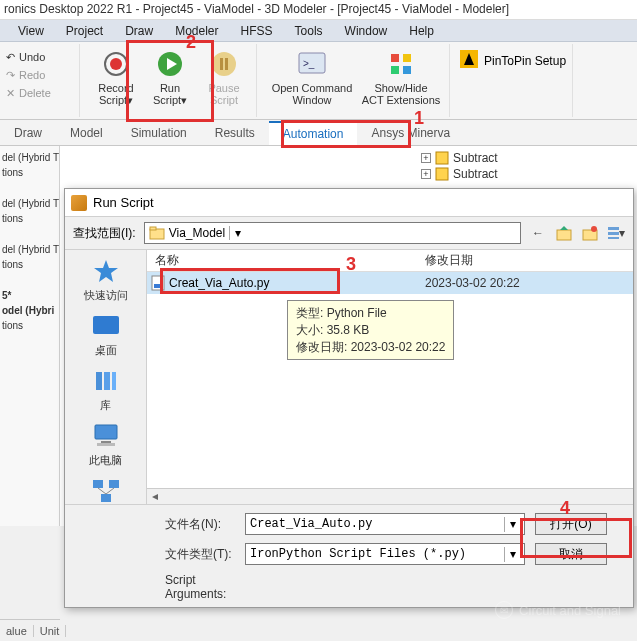 The height and width of the screenshot is (641, 637). What do you see at coordinates (257, 31) in the screenshot?
I see `menu-hfss: HFSS` at bounding box center [257, 31].